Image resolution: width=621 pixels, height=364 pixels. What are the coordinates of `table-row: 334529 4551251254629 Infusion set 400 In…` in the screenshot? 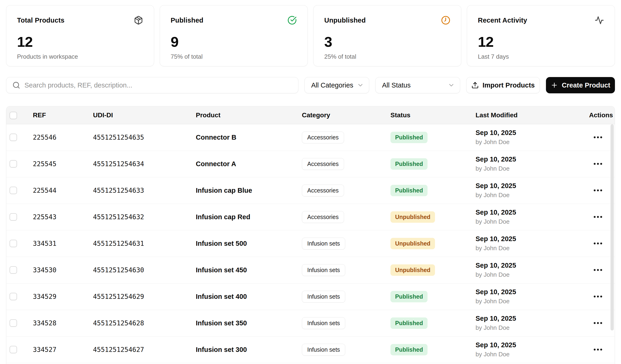 It's located at (310, 297).